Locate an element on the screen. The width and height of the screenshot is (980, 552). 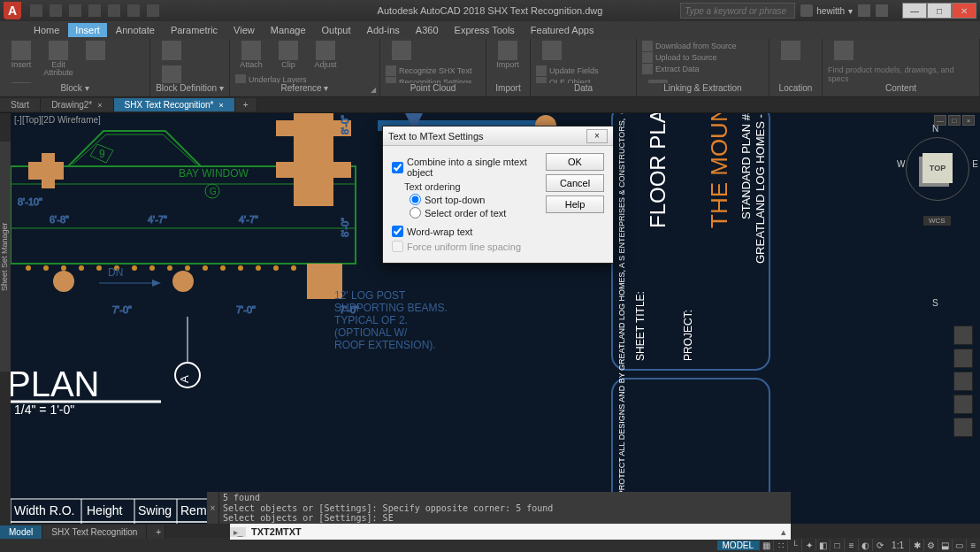
panel-content-title: Content is located at coordinates (900, 88).